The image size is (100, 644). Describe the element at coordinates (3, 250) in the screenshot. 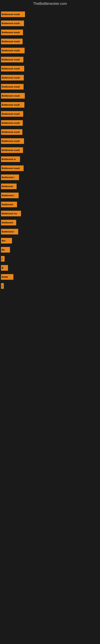

I see `bar-label: Bo` at that location.